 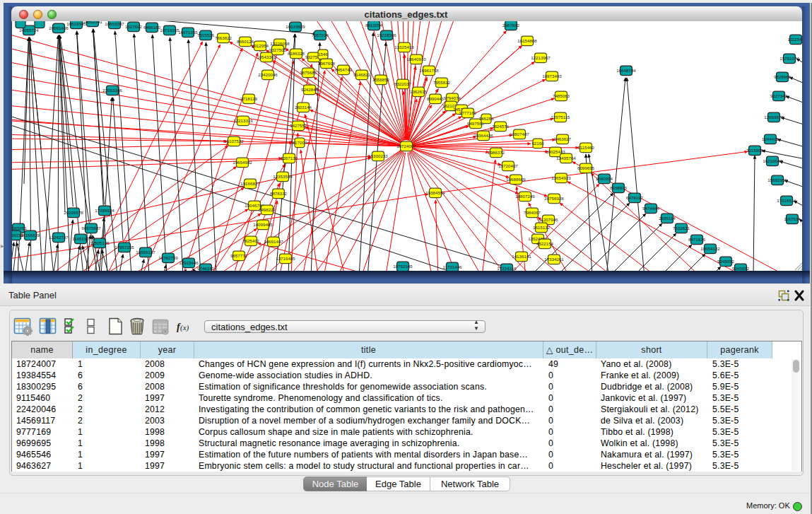 I want to click on svg-text: 3215955, so click(x=755, y=150).